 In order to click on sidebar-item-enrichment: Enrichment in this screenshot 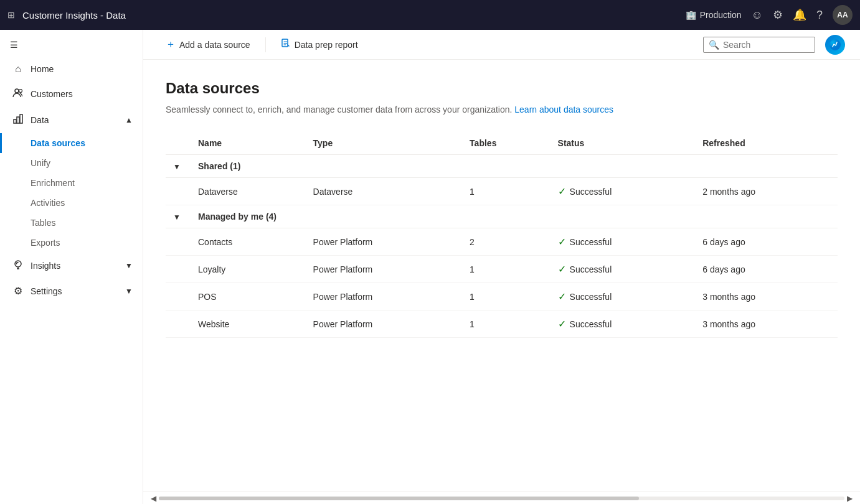, I will do `click(71, 183)`.